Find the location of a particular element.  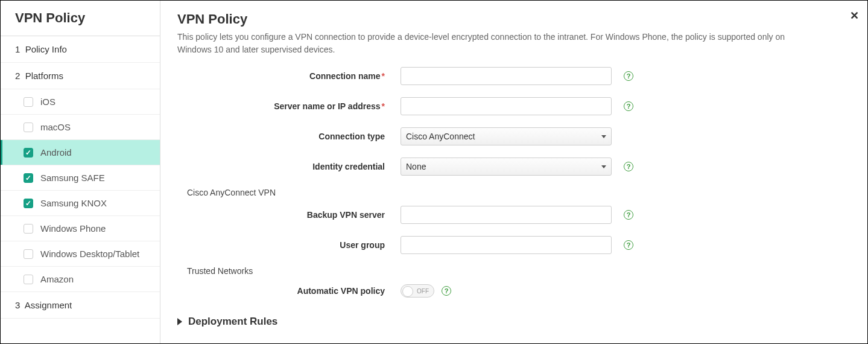

platform-label: macOS is located at coordinates (55, 127).